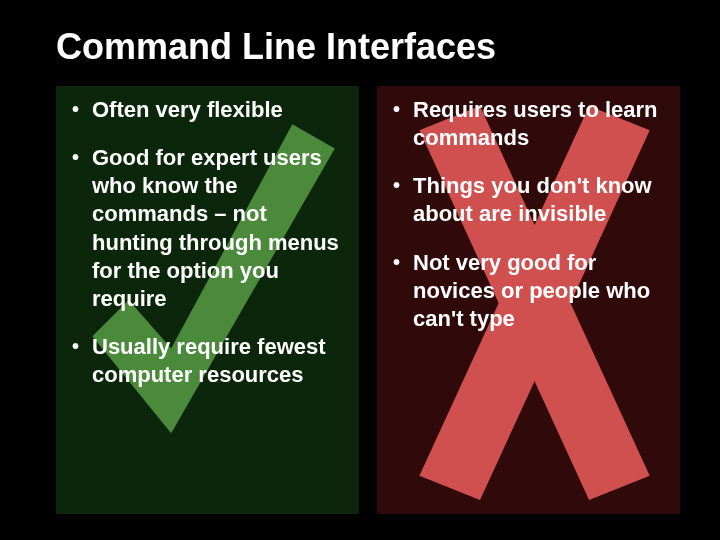 The width and height of the screenshot is (720, 540). Describe the element at coordinates (218, 110) in the screenshot. I see `list-item-text: Often very flexible` at that location.